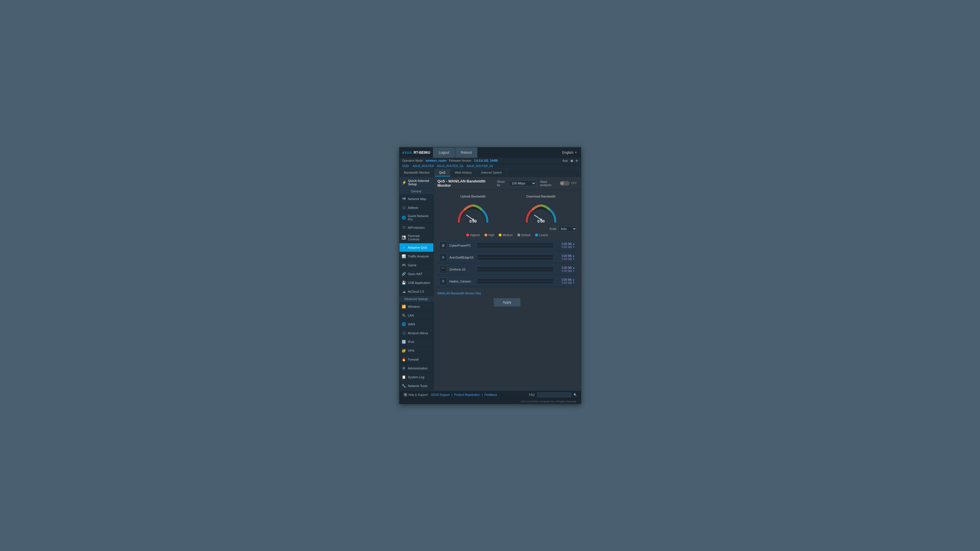 The image size is (980, 551). Describe the element at coordinates (549, 183) in the screenshot. I see `apps-analysis-label: Apps analysis` at that location.